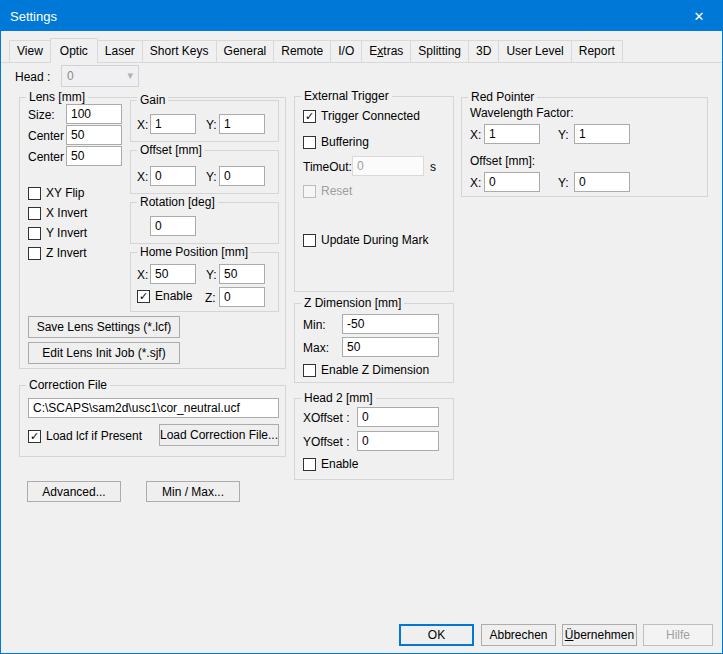 The height and width of the screenshot is (654, 723). Describe the element at coordinates (388, 166) in the screenshot. I see `timeout-input` at that location.